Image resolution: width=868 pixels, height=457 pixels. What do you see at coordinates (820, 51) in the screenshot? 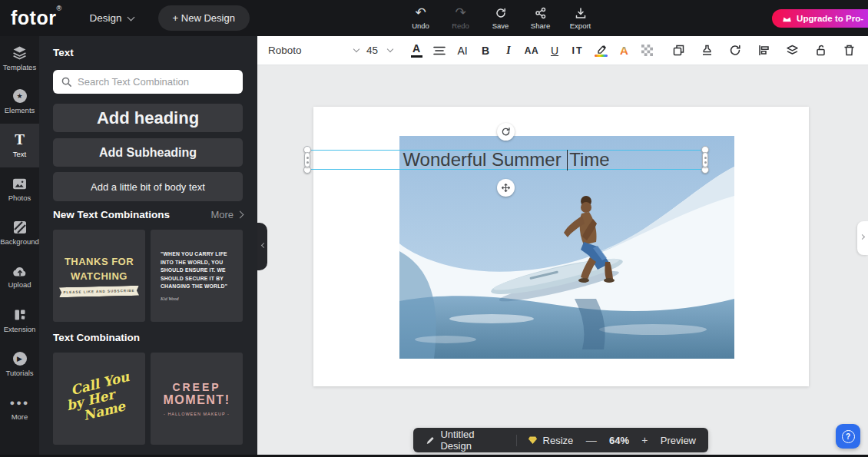
I see `unlock-icon` at bounding box center [820, 51].